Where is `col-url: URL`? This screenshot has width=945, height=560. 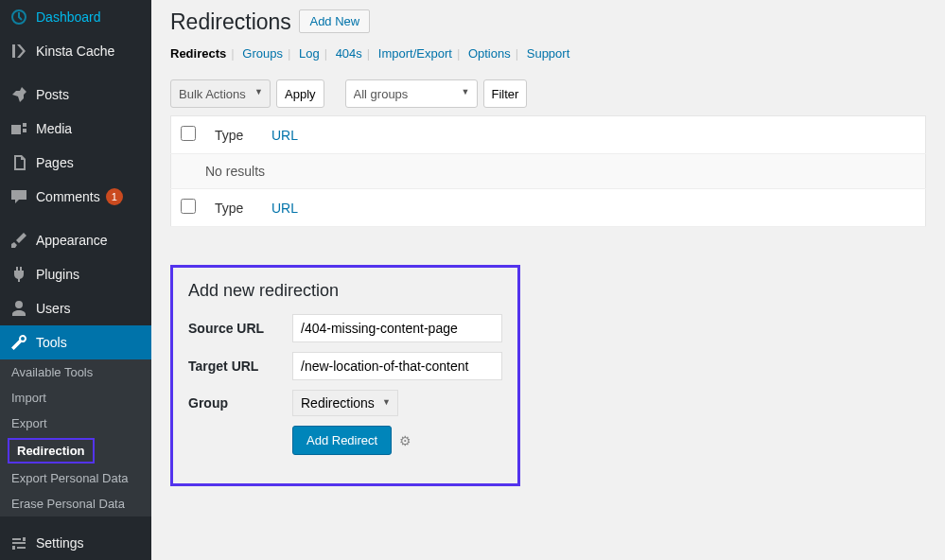 col-url: URL is located at coordinates (285, 135).